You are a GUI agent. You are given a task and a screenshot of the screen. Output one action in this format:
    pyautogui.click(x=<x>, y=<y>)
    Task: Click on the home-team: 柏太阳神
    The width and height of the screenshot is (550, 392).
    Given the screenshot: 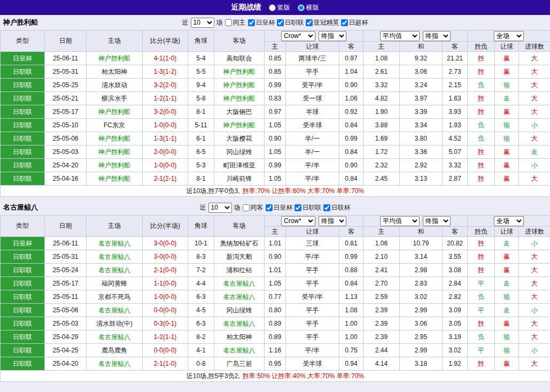 What is the action you would take?
    pyautogui.click(x=114, y=72)
    